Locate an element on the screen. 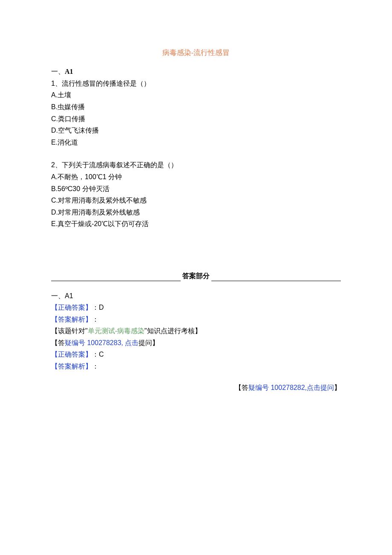 This screenshot has width=392, height=555. answer-1-correct-value: ：D is located at coordinates (98, 307).